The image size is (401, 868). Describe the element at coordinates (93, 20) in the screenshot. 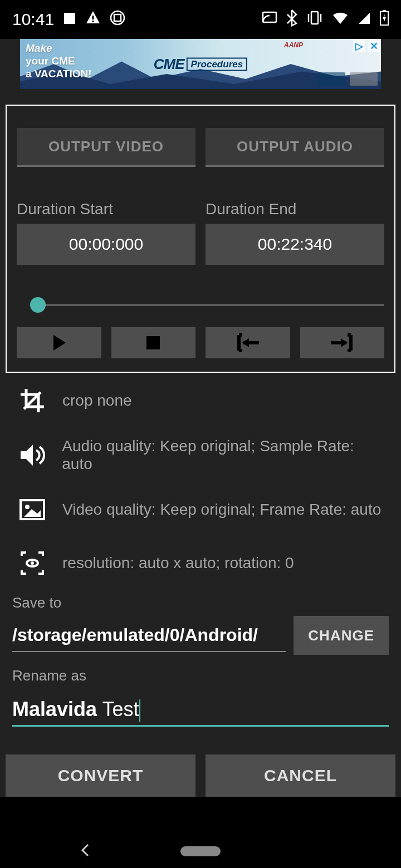

I see `warning-icon` at that location.